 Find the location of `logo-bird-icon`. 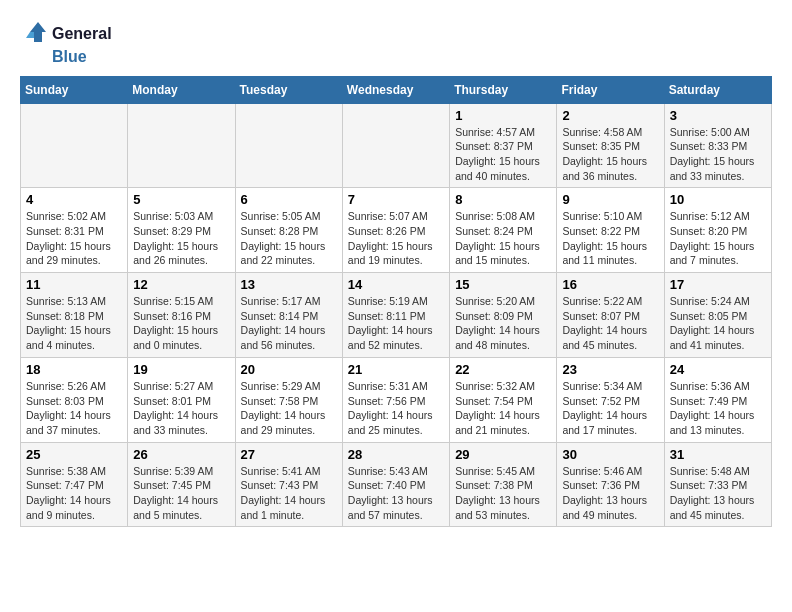

logo-bird-icon is located at coordinates (34, 34).